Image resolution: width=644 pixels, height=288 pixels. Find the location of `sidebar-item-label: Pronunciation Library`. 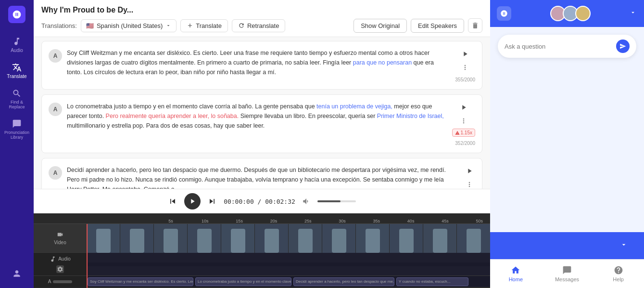

sidebar-item-label: Pronunciation Library is located at coordinates (17, 135).